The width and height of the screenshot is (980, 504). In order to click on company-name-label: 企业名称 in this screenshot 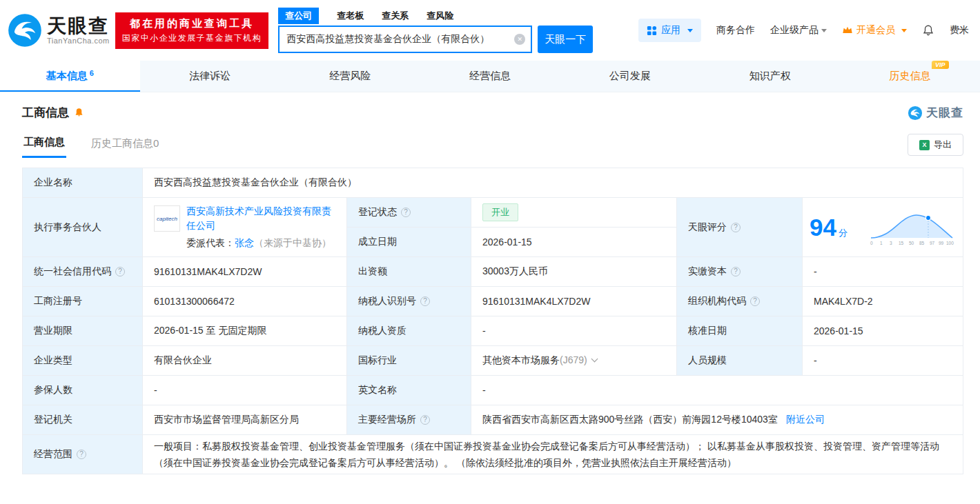, I will do `click(83, 183)`.